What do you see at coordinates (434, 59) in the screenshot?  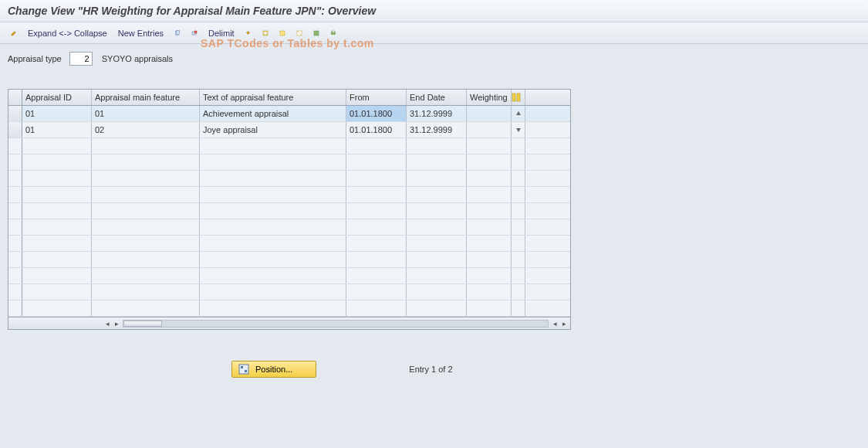 I see `filter-row: Appraisal type SYOYO appraisals` at bounding box center [434, 59].